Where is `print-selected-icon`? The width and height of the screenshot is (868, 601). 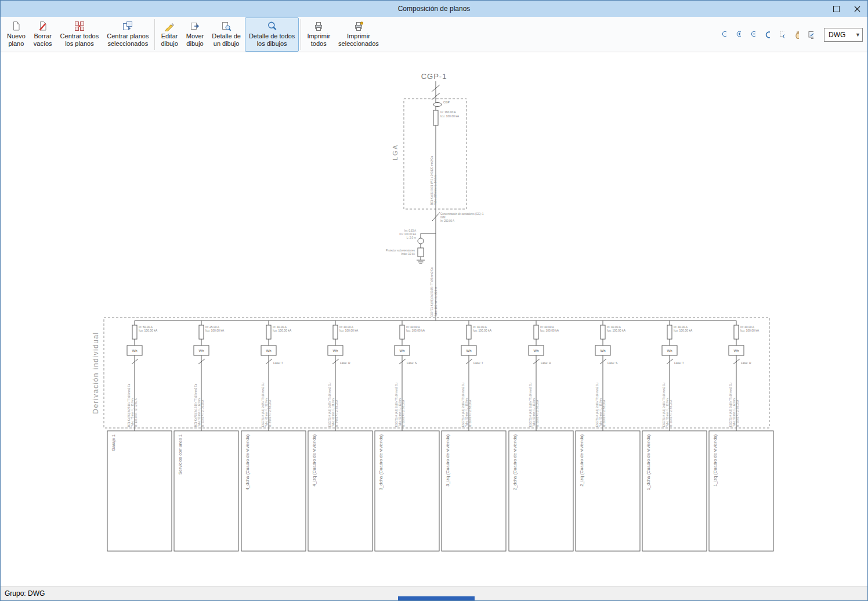 print-selected-icon is located at coordinates (359, 26).